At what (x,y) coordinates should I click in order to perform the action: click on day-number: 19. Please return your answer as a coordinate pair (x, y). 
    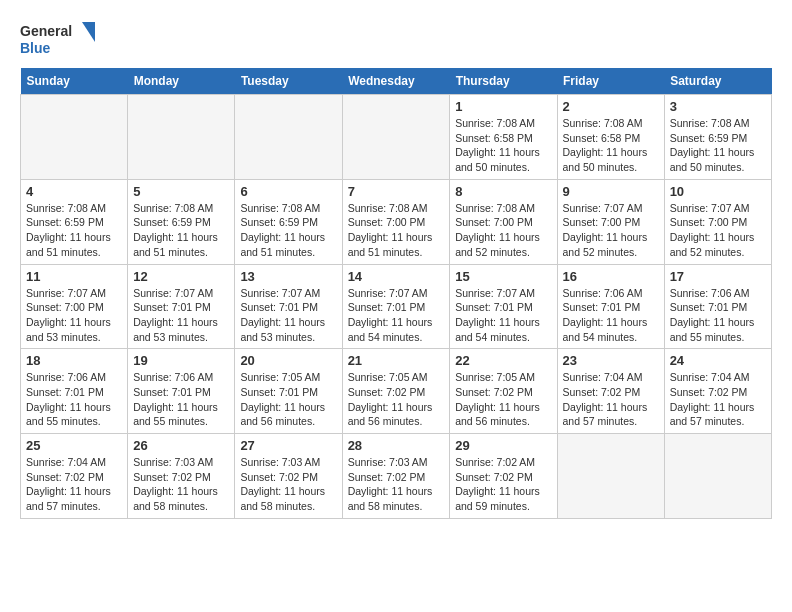
    Looking at the image, I should click on (181, 360).